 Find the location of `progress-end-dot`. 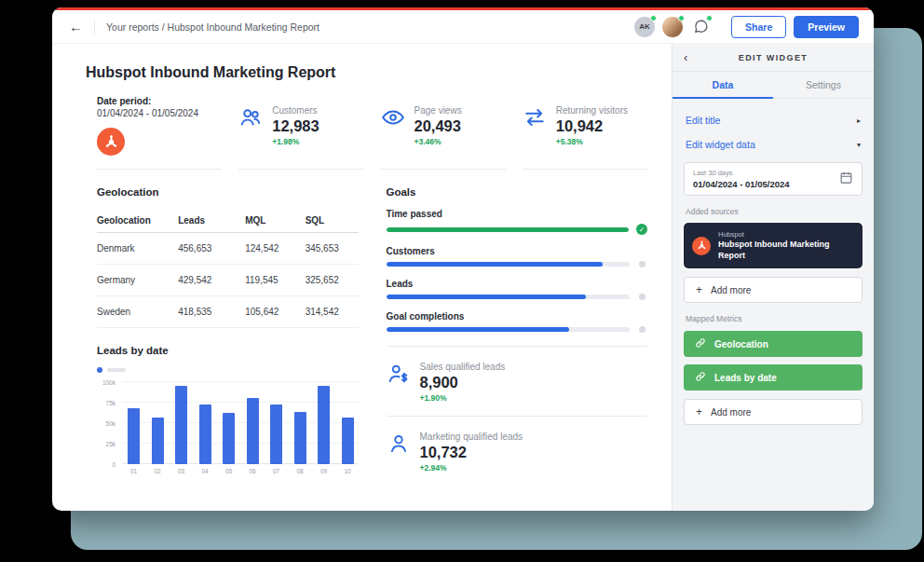

progress-end-dot is located at coordinates (643, 296).